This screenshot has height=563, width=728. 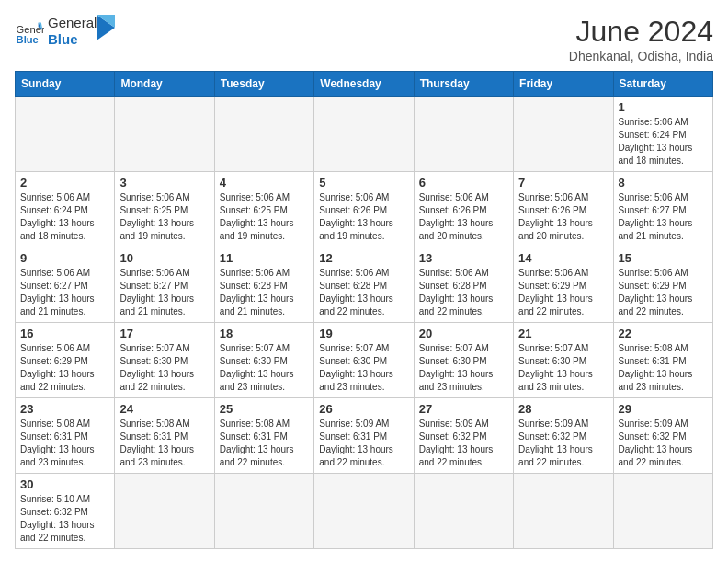 What do you see at coordinates (664, 258) in the screenshot?
I see `day-number: 15` at bounding box center [664, 258].